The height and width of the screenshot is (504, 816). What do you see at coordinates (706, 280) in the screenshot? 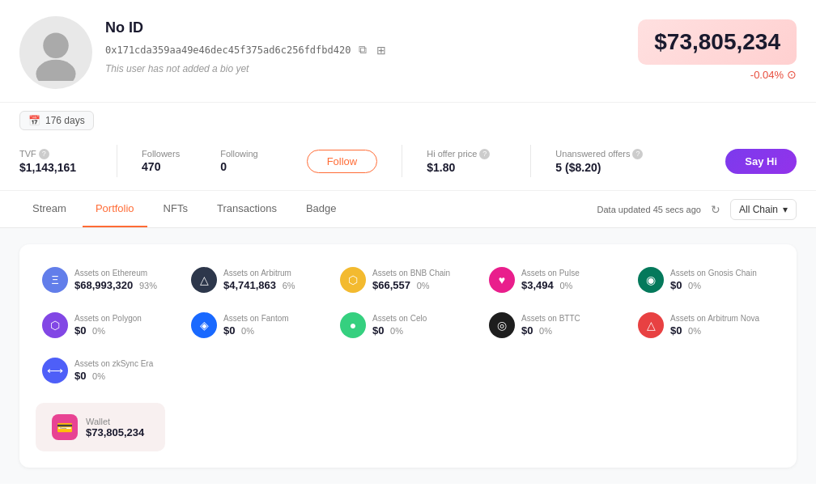
I see `asset-item: ◉ Assets on Gnosis Chain $0 0%` at bounding box center [706, 280].